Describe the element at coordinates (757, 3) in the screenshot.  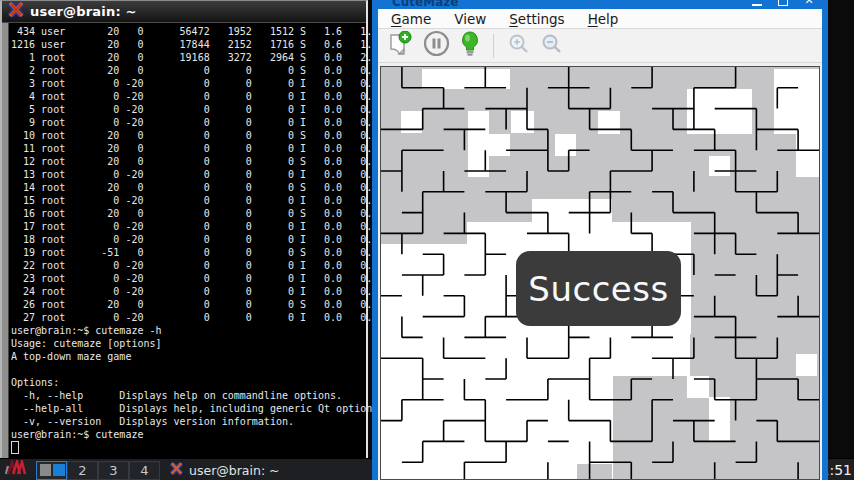
I see `minimize-icon` at that location.